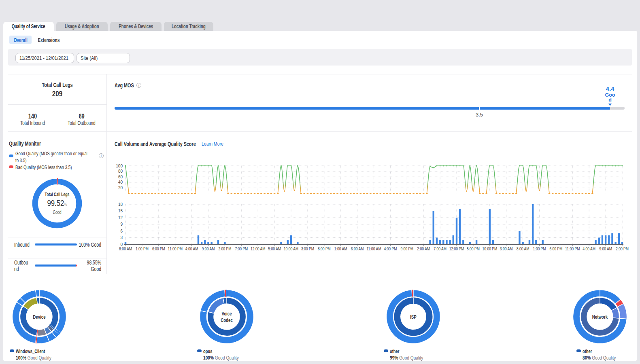 Image resolution: width=640 pixels, height=364 pixels. I want to click on subtab-extensions: Extensions, so click(49, 40).